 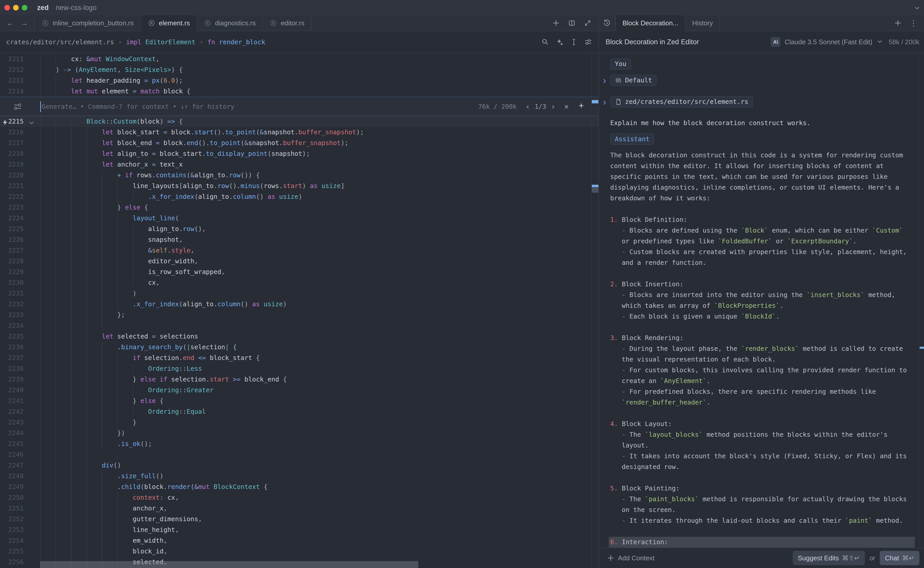 What do you see at coordinates (299, 369) in the screenshot?
I see `code-line: 2238Ordering::Less` at bounding box center [299, 369].